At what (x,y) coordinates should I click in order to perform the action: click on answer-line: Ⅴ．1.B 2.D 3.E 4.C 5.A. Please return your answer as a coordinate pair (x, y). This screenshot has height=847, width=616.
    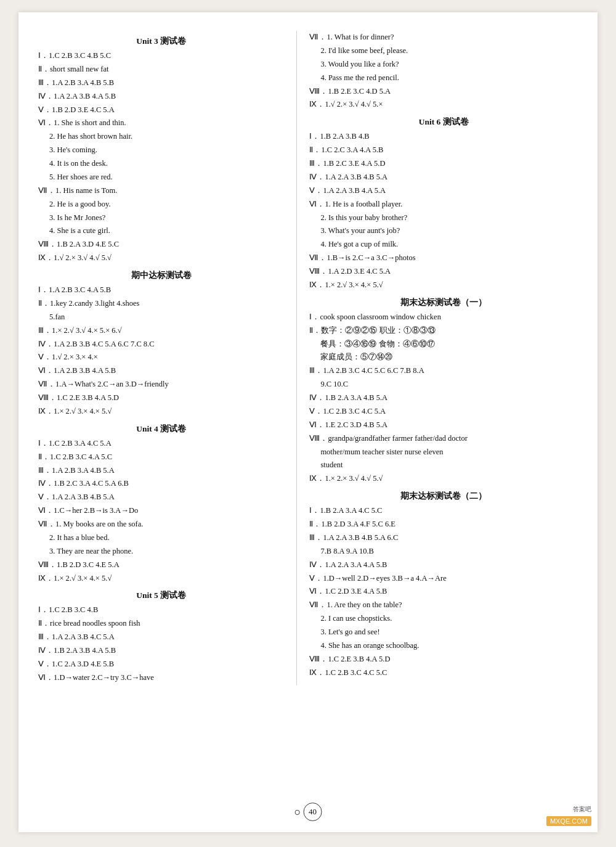
    Looking at the image, I should click on (161, 110).